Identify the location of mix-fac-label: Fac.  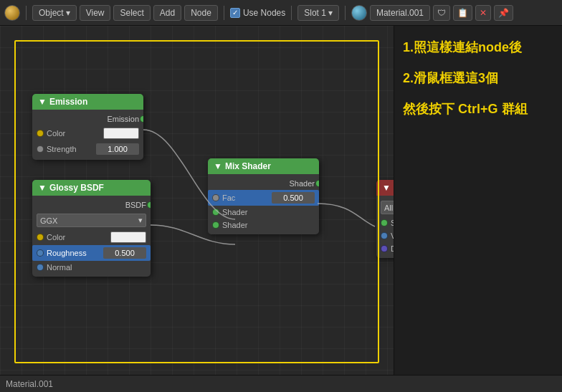
(245, 198).